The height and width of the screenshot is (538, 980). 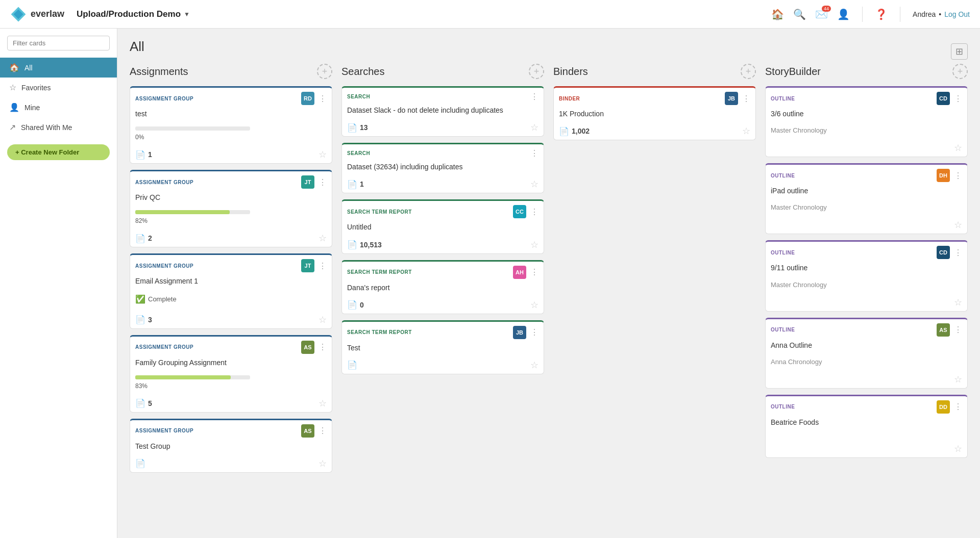 What do you see at coordinates (778, 14) in the screenshot?
I see `home-icon: 🏠` at bounding box center [778, 14].